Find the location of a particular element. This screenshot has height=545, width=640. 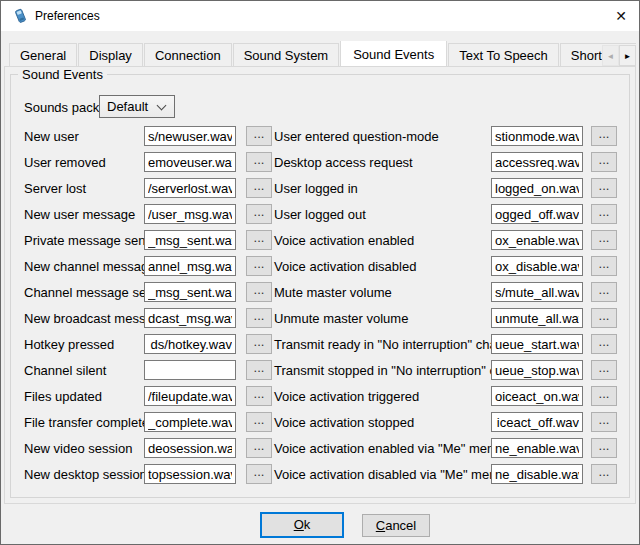

tab-sound-events: Sound Events is located at coordinates (394, 54).